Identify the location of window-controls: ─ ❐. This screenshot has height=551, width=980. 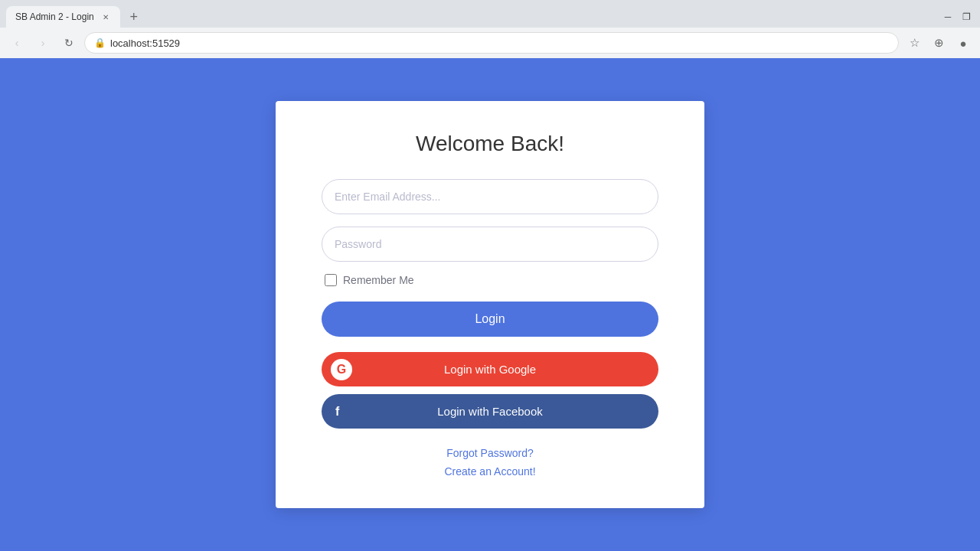
(957, 17).